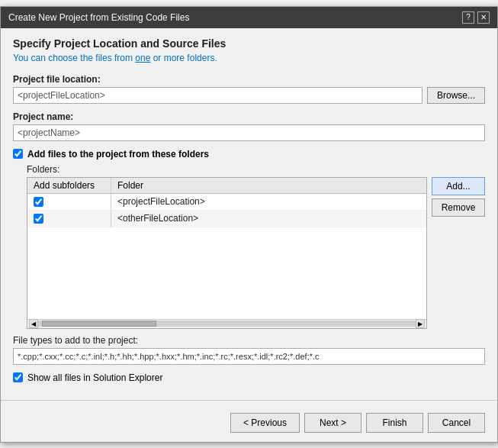  What do you see at coordinates (249, 89) in the screenshot?
I see `project-location-group: Project file location: Browse...` at bounding box center [249, 89].